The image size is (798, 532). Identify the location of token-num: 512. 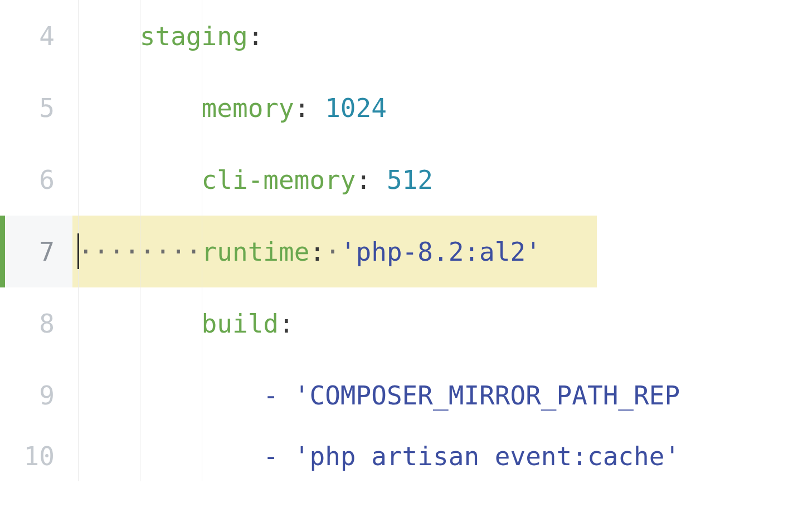
(410, 180).